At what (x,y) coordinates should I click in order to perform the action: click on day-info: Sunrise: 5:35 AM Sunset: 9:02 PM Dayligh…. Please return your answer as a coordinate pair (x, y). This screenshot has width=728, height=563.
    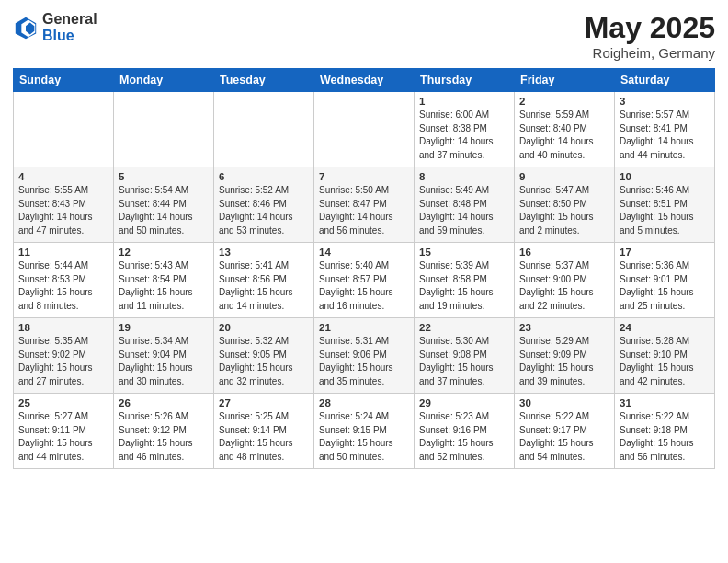
    Looking at the image, I should click on (63, 362).